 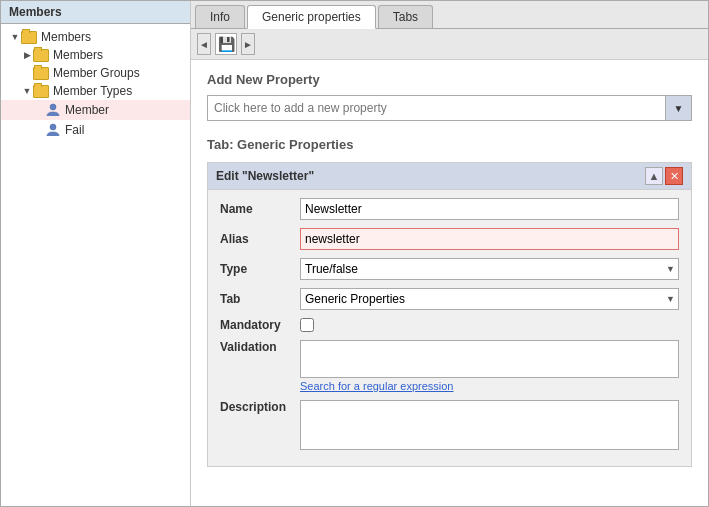 What do you see at coordinates (41, 92) in the screenshot?
I see `folder-icon-member-types` at bounding box center [41, 92].